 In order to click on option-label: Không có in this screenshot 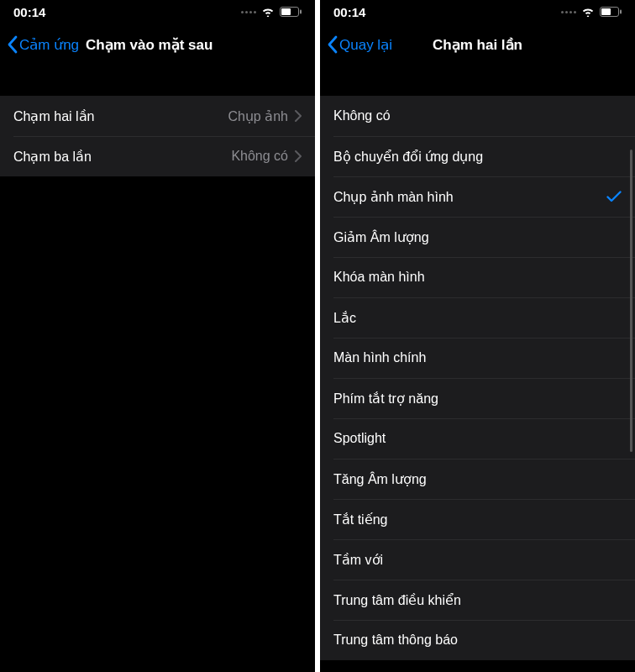, I will do `click(362, 116)`.